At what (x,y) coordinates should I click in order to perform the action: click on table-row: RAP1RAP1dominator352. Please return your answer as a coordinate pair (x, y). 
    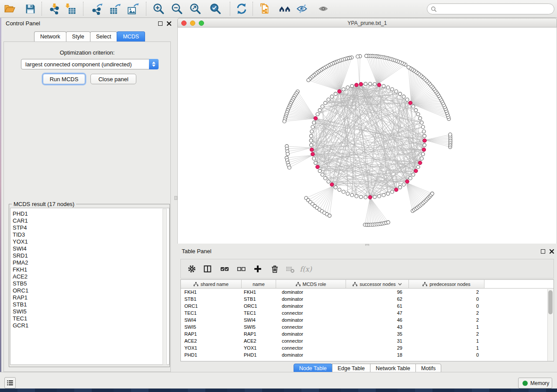
    Looking at the image, I should click on (367, 334).